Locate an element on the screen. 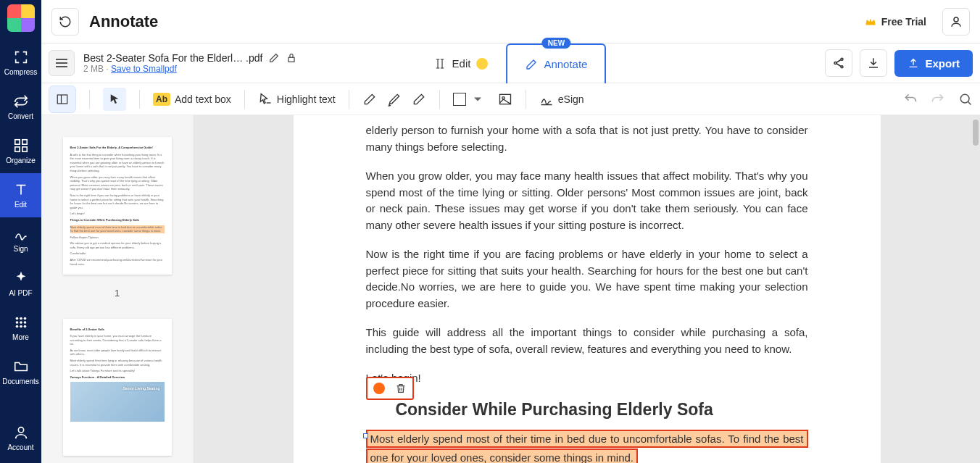 Image resolution: width=980 pixels, height=463 pixels. convert-icon is located at coordinates (21, 101).